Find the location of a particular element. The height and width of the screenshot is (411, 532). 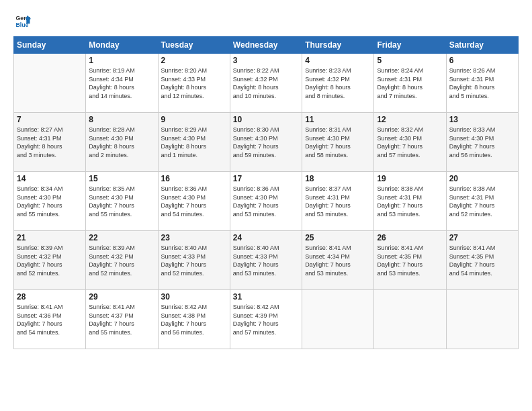

day-number: 9 is located at coordinates (194, 120).